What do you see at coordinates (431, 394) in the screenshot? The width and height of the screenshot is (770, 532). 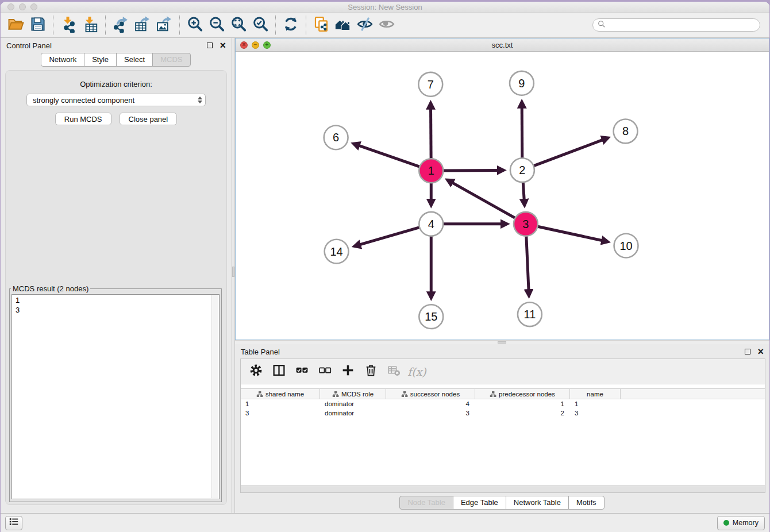 I see `column-header-successor-nodes: successor nodes` at bounding box center [431, 394].